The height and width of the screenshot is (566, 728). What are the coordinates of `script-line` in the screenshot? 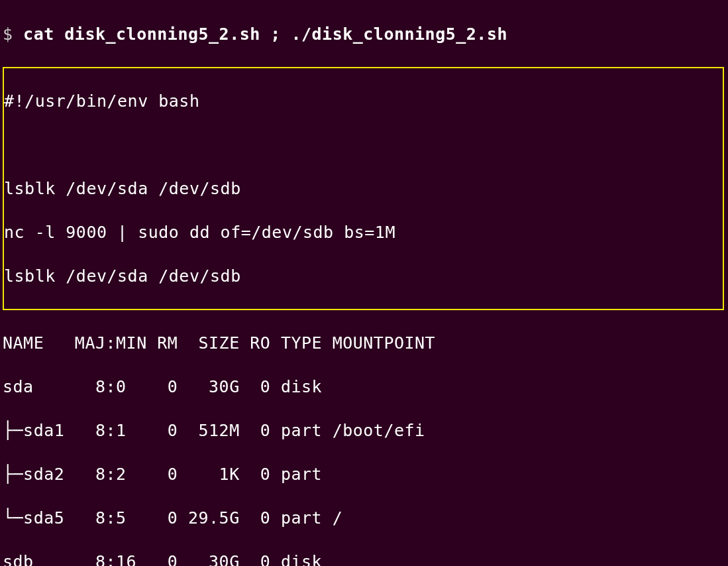 It's located at (363, 144).